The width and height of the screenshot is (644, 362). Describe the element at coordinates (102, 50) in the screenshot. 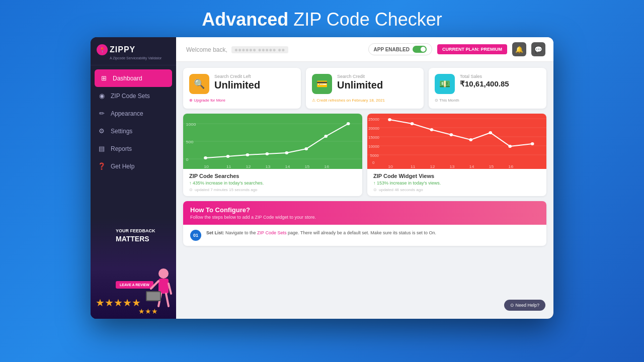

I see `logo-icon: 📍` at that location.